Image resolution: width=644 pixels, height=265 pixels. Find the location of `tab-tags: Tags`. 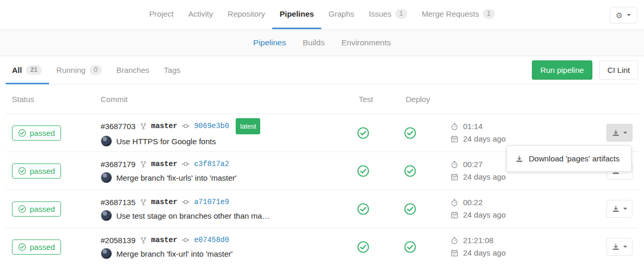

tab-tags: Tags is located at coordinates (172, 70).